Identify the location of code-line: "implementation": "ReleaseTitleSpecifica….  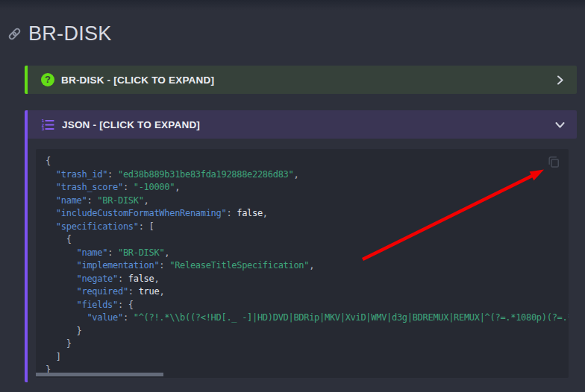
(302, 266).